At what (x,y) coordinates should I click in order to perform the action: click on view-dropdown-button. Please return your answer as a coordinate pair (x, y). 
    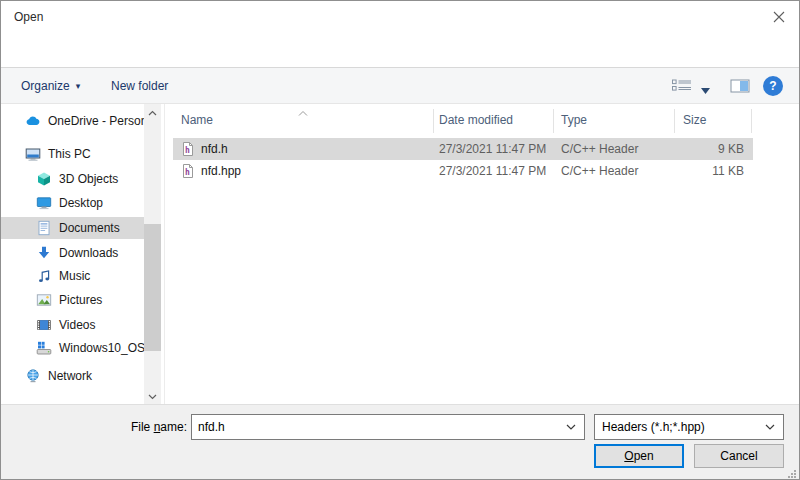
    Looking at the image, I should click on (706, 90).